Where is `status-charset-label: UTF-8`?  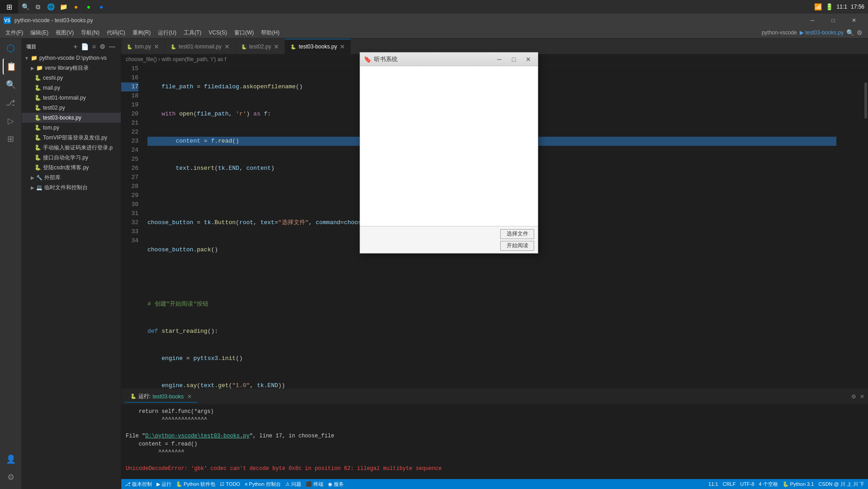
status-charset-label: UTF-8 is located at coordinates (747, 484).